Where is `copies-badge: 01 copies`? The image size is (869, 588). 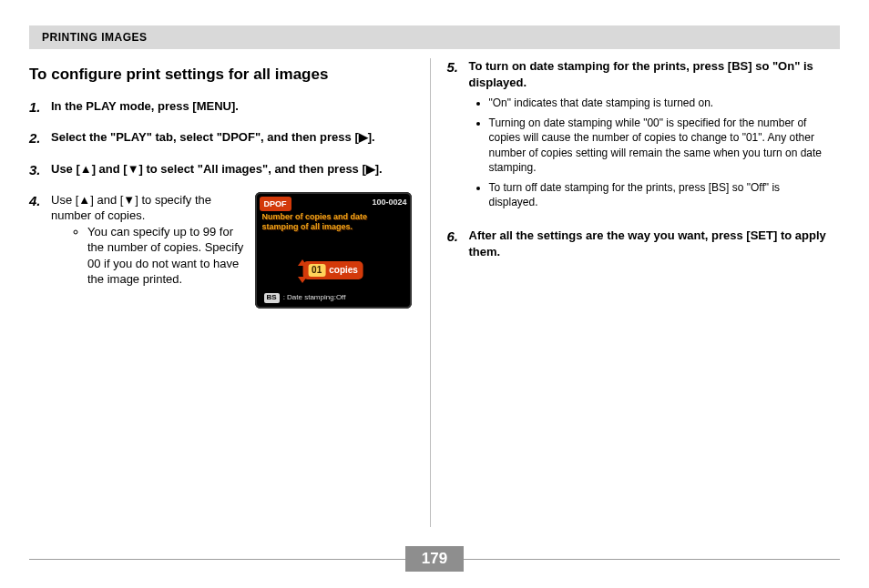
copies-badge: 01 copies is located at coordinates (333, 270).